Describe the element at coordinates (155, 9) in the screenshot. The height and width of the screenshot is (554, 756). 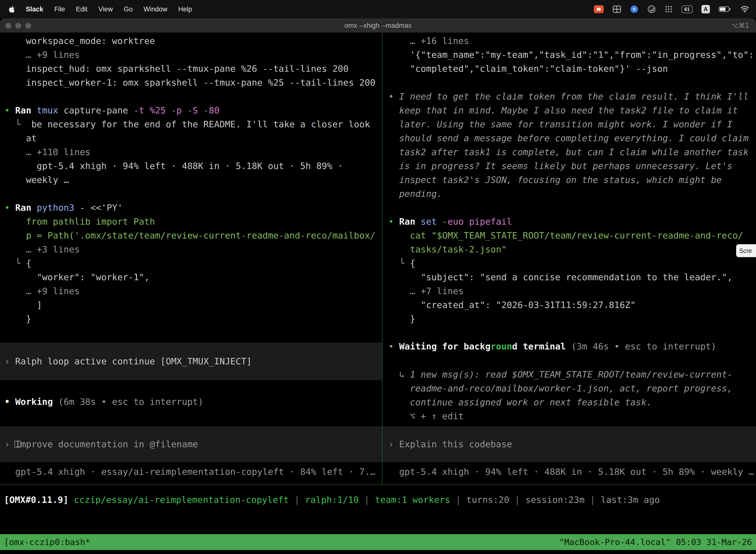
I see `menu-item-window: Window` at that location.